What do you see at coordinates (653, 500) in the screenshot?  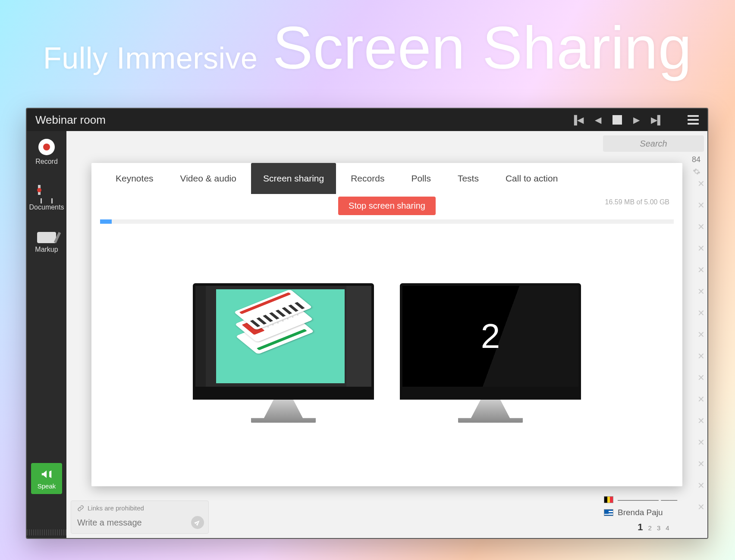 I see `participant-row: ————— ——` at bounding box center [653, 500].